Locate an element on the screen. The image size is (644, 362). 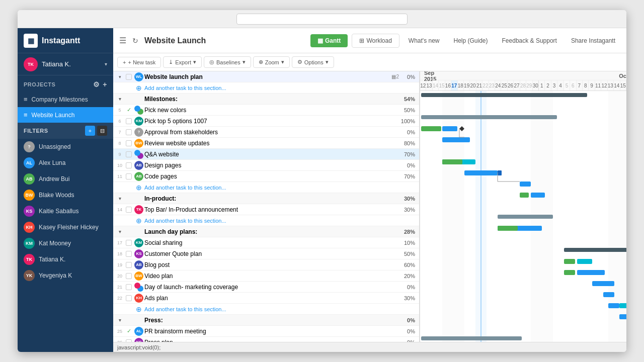
table-row: 18 KS Customer Quote plan 50% is located at coordinates (266, 254).